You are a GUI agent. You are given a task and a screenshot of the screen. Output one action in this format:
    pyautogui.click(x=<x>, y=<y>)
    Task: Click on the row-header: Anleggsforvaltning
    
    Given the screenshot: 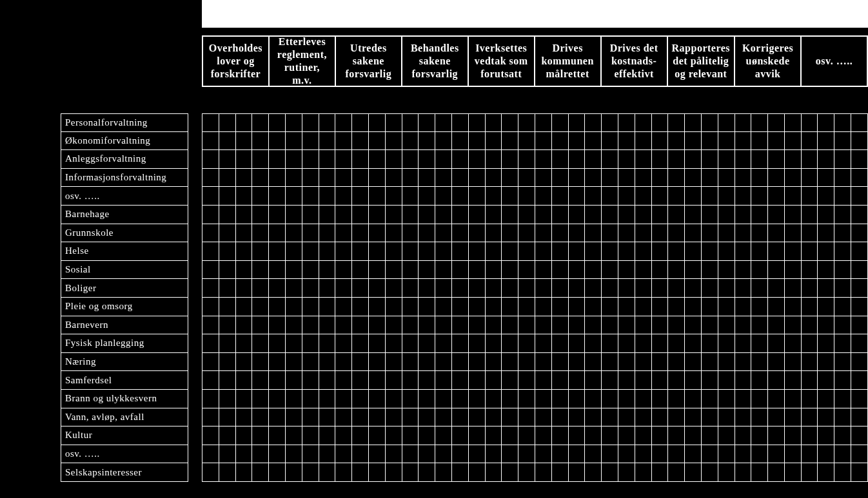 What is the action you would take?
    pyautogui.click(x=124, y=160)
    